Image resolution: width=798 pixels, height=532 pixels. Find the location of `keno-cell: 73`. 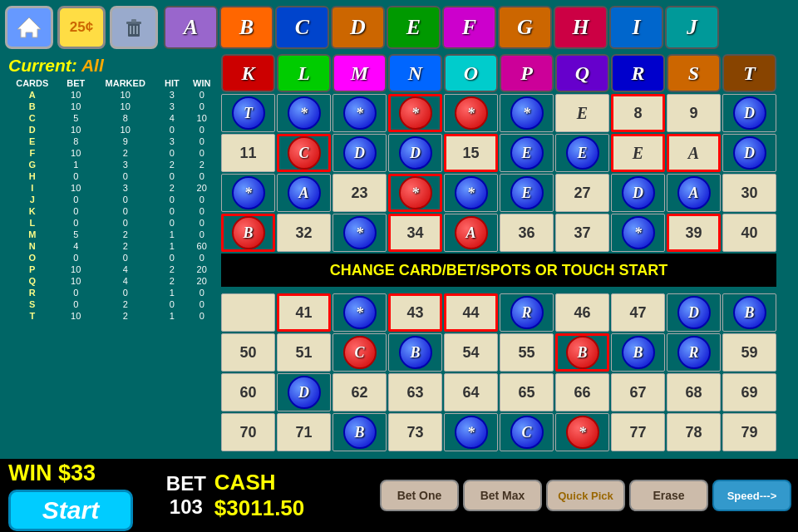

keno-cell: 73 is located at coordinates (416, 432).